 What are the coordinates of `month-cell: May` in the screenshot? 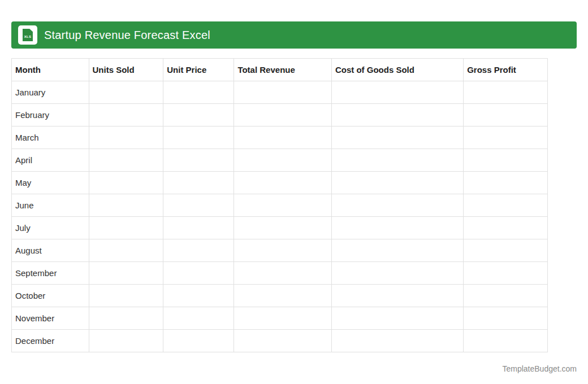 It's located at (51, 183).